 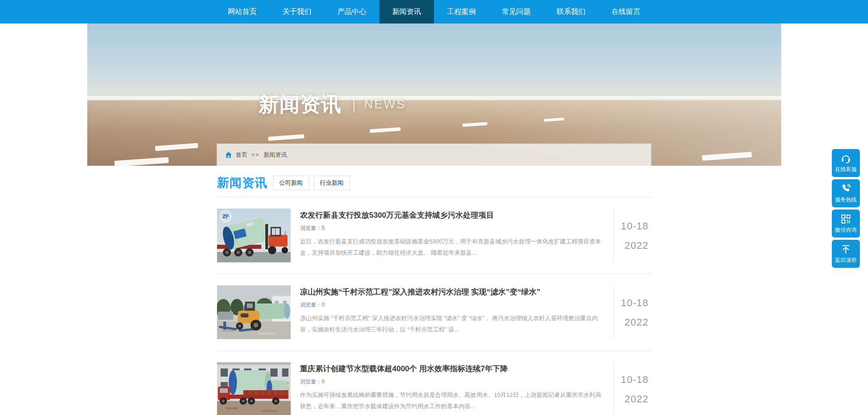 I want to click on float-button-label: 返回顶部, so click(x=846, y=260).